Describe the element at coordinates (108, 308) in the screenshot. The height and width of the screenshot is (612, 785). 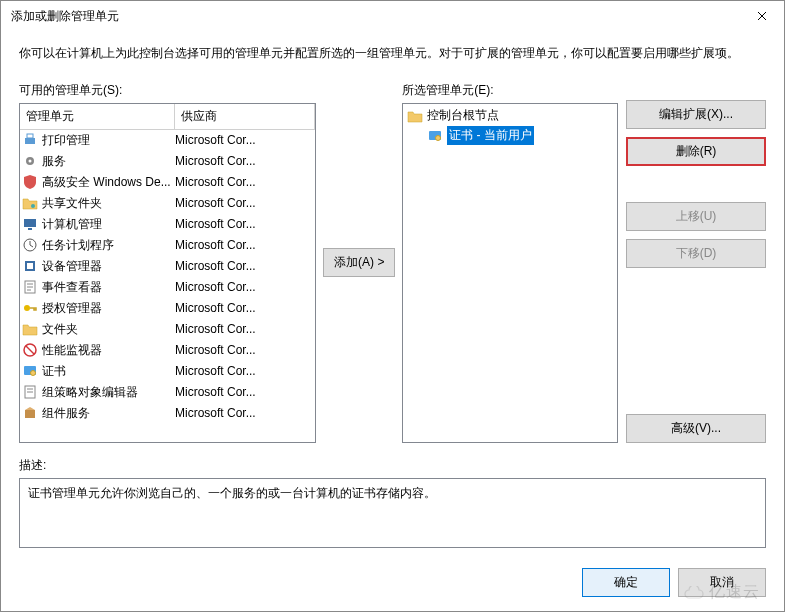
I see `list-item-name: 授权管理器` at that location.